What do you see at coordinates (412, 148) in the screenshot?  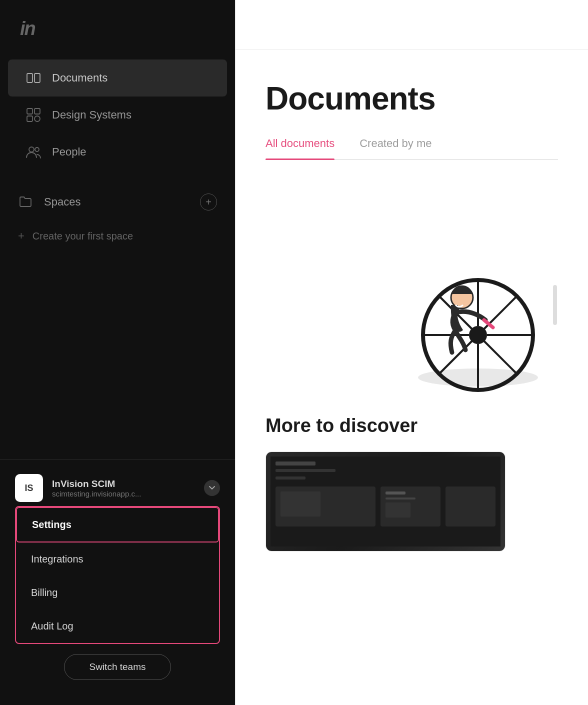 I see `tabs-container: All documents Created by me` at bounding box center [412, 148].